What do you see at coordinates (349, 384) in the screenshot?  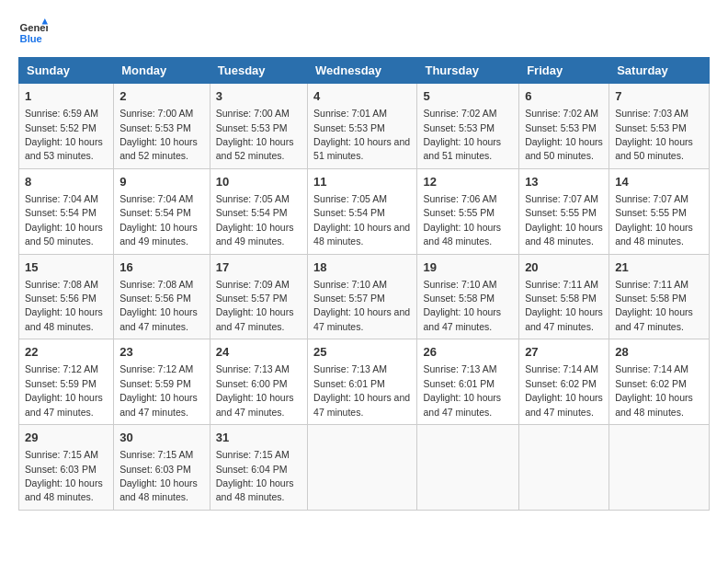 I see `day-sunset: Sunset: 6:01 PM` at bounding box center [349, 384].